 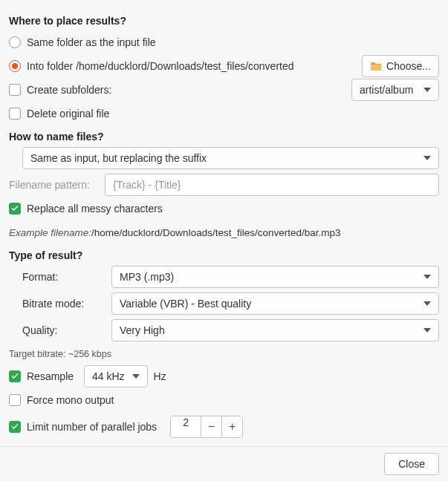 What do you see at coordinates (272, 185) in the screenshot?
I see `filename-pattern-input: {Track} - {Title}` at bounding box center [272, 185].